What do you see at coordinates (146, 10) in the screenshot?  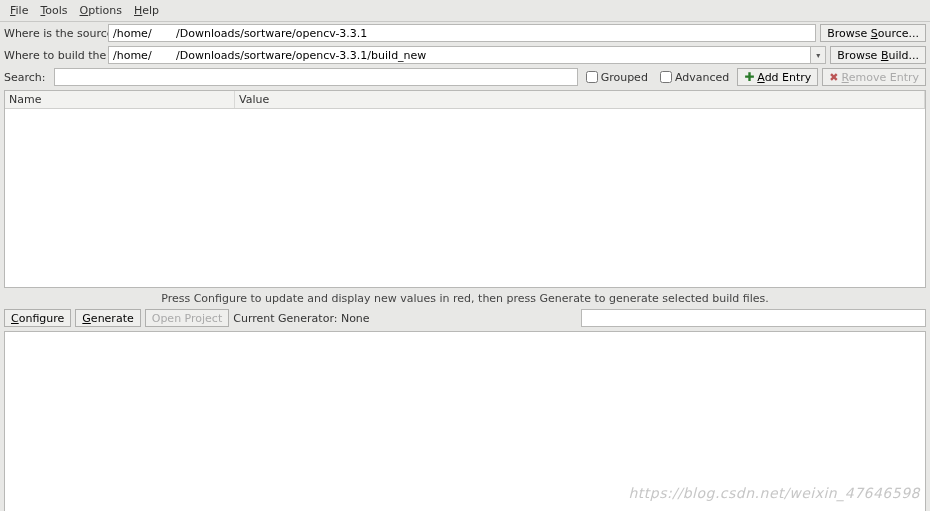 I see `menu-help: Help` at bounding box center [146, 10].